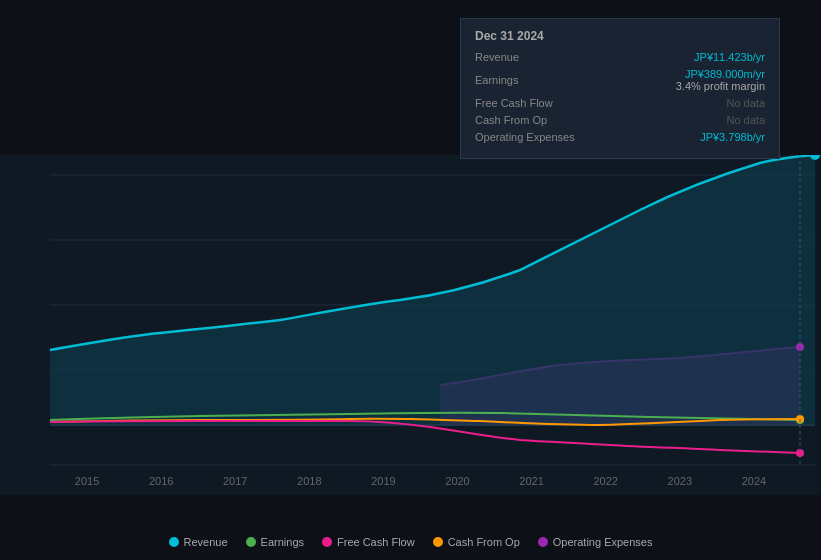 The height and width of the screenshot is (560, 821). I want to click on fcf-value: No data, so click(746, 103).